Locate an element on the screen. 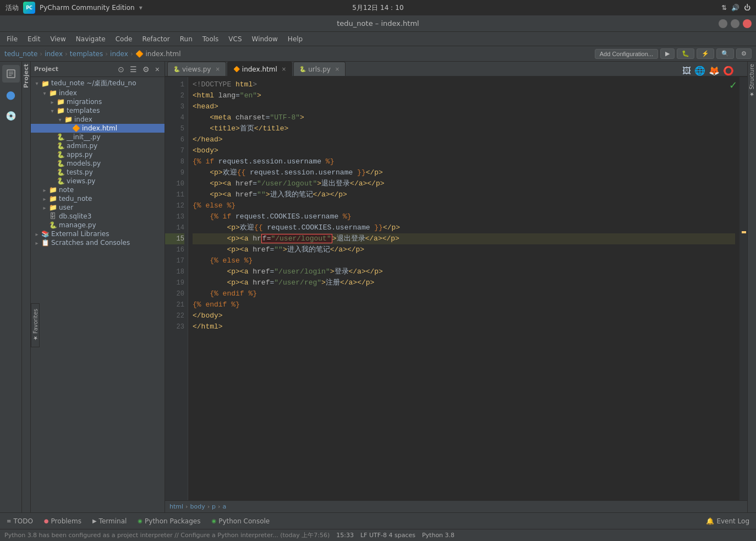  tree-index-sub-folder: ▾ 📁 index is located at coordinates (98, 119).